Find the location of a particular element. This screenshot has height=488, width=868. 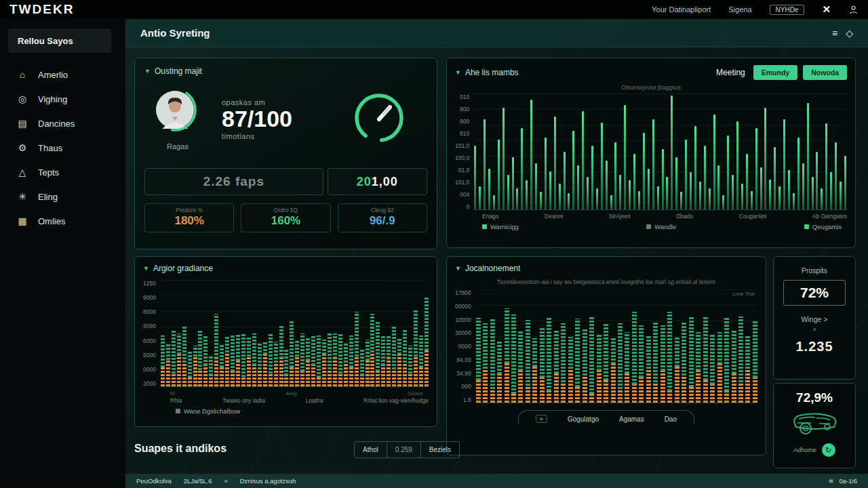

gauge-dial is located at coordinates (379, 118).